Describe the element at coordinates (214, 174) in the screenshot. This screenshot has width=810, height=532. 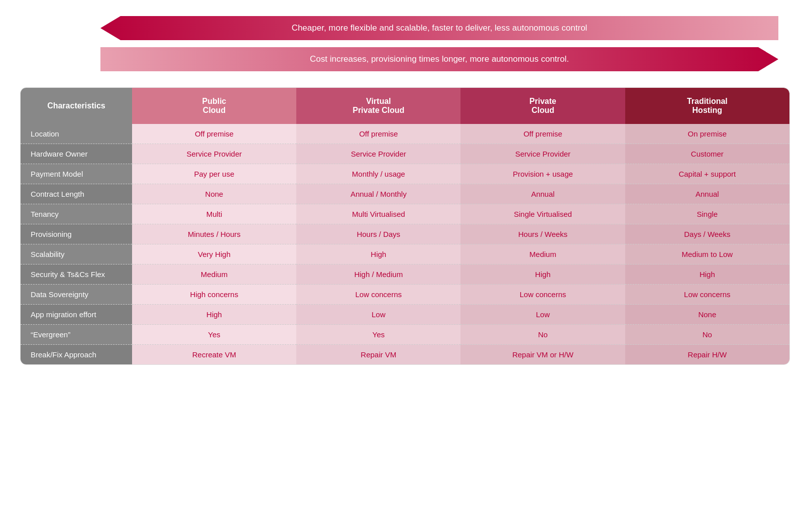
I see `row-cell: Pay per use` at that location.